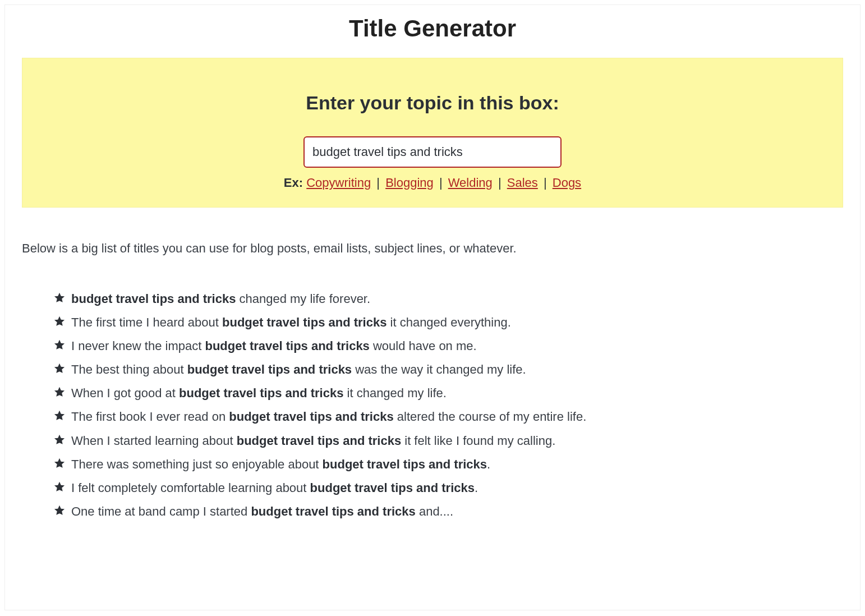 The image size is (865, 616). I want to click on list-item: There was something just so enjoyable ab…, so click(448, 465).